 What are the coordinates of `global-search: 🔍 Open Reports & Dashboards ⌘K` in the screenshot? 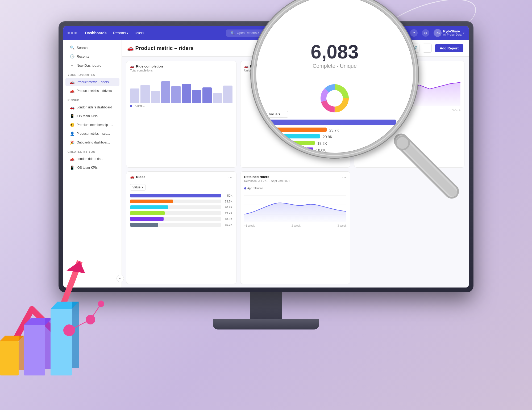 It's located at (271, 33).